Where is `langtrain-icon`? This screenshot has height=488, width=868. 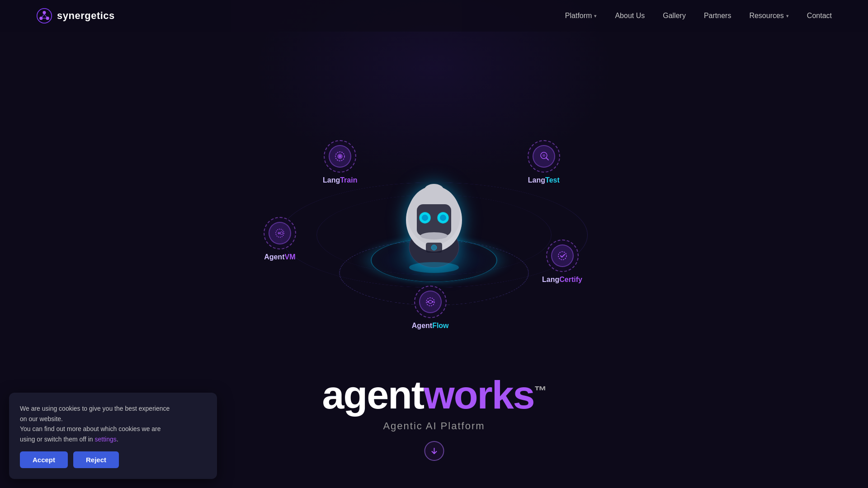 langtrain-icon is located at coordinates (340, 156).